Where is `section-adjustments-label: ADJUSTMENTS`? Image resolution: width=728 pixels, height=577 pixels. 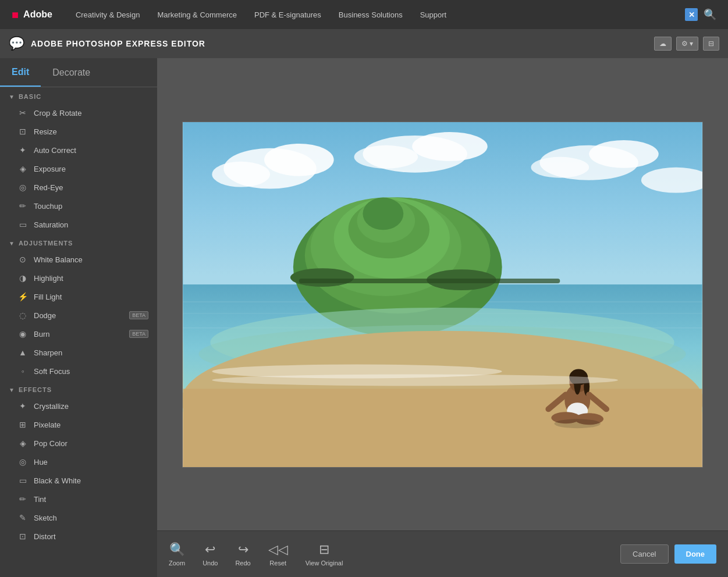
section-adjustments-label: ADJUSTMENTS is located at coordinates (46, 243).